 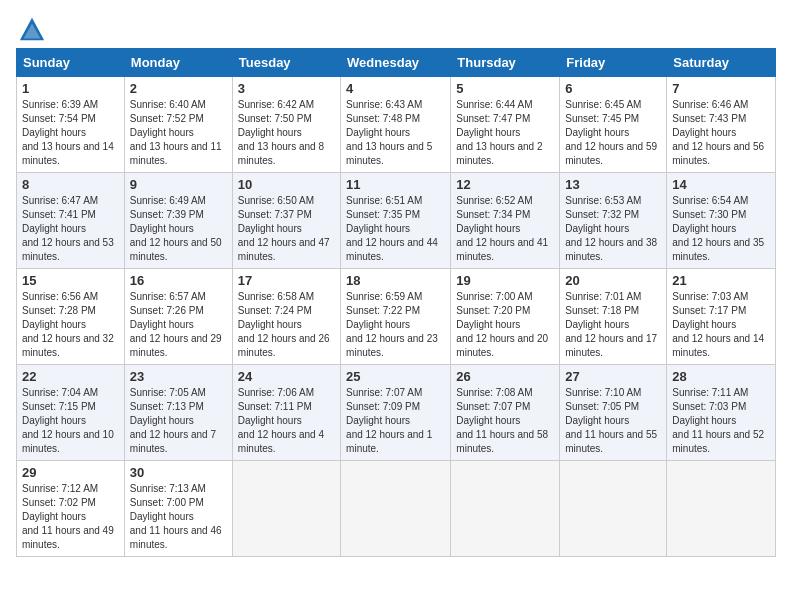 I want to click on calendar-cell: 13 Sunrise: 6:53 AM Sunset: 7:32 PM Dayl…, so click(x=614, y=221).